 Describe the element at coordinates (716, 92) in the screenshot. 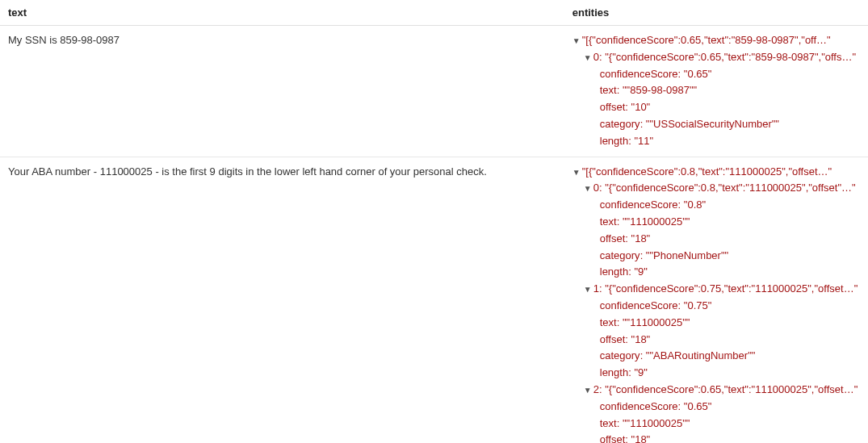

I see `cell-entities: ▼"[{"confidenceScore":0.65,"text":"859-9…` at that location.